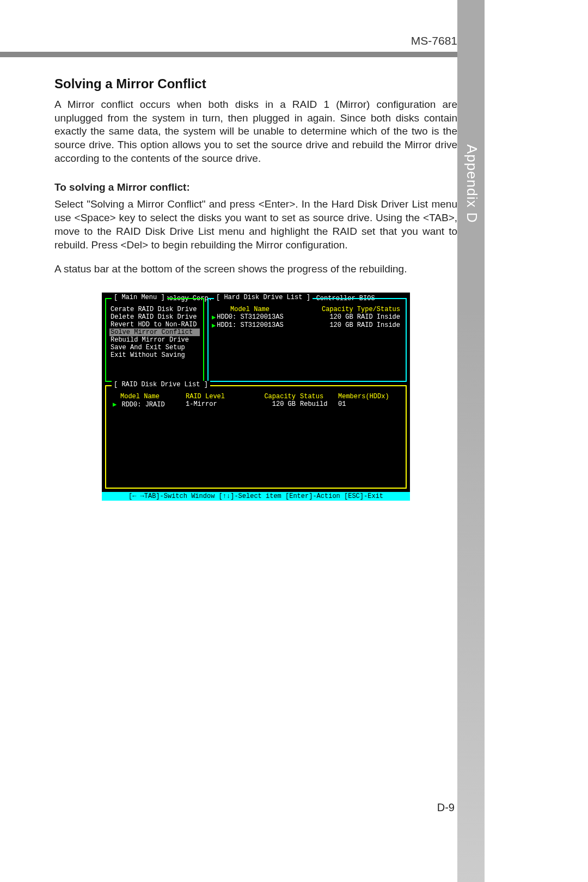 The width and height of the screenshot is (588, 882). Describe the element at coordinates (155, 340) in the screenshot. I see `main-menu-panel: [ Main Menu ] Cerate RAID Disk DriveDele…` at that location.